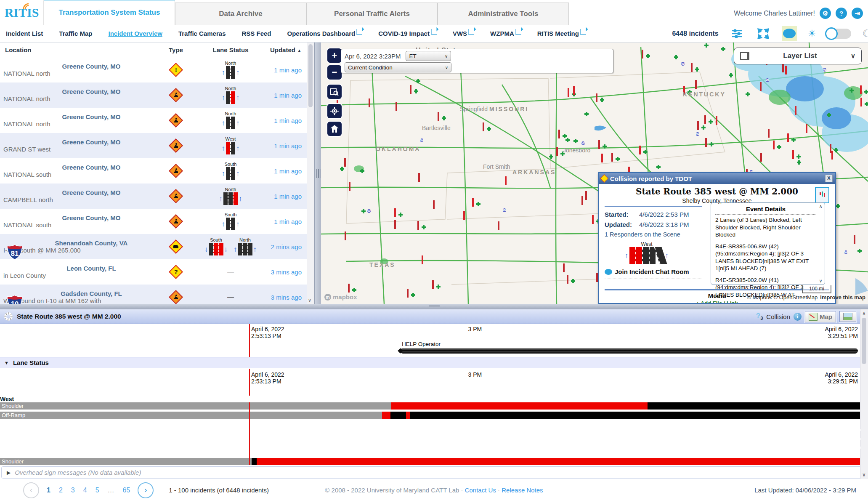  What do you see at coordinates (430, 363) in the screenshot?
I see `lane-status-section-header: ▼ Lane Status` at bounding box center [430, 363].